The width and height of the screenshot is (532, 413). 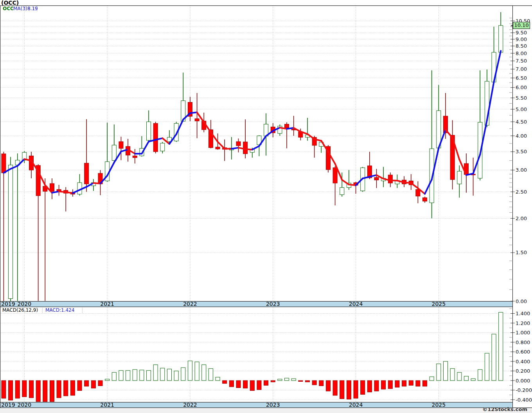 I want to click on price-axis-label: 2.00, so click(x=521, y=218).